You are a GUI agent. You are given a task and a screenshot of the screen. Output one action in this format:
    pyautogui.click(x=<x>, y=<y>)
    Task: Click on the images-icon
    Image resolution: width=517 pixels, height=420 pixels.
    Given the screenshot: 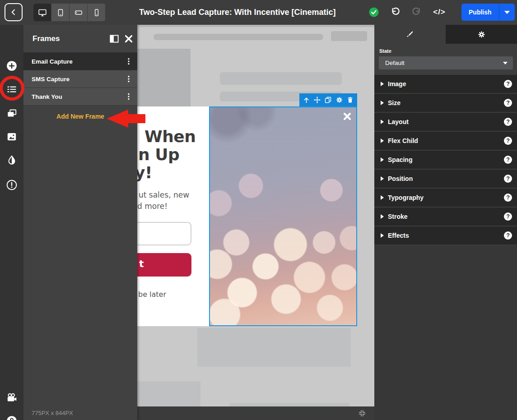 What is the action you would take?
    pyautogui.click(x=12, y=137)
    